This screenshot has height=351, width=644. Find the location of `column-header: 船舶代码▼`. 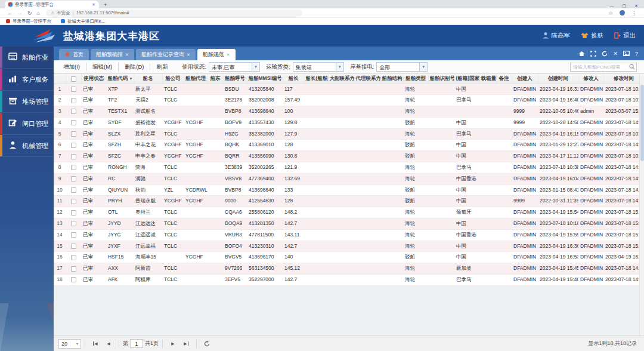

column-header: 船舶代码▼ is located at coordinates (120, 79).